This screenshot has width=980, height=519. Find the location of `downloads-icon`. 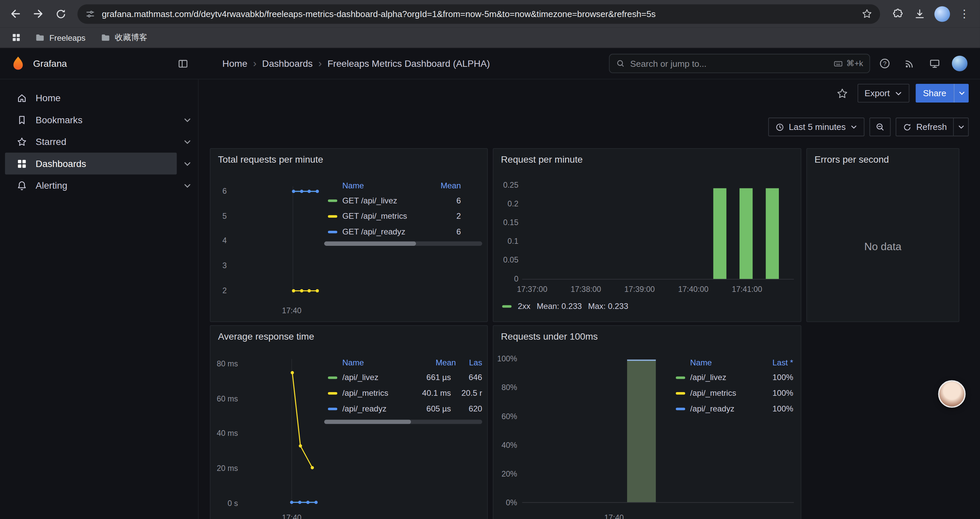

downloads-icon is located at coordinates (919, 14).